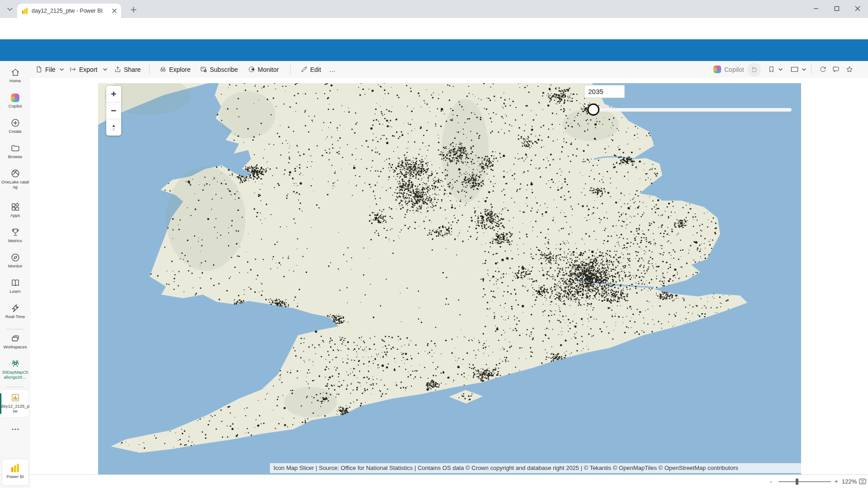  I want to click on powerbi-logo, so click(15, 468).